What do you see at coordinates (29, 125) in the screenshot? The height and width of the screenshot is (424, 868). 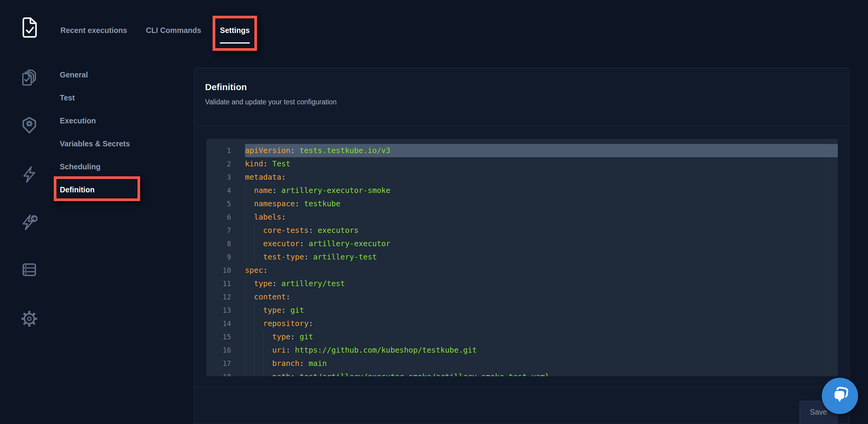 I see `executors-icon` at bounding box center [29, 125].